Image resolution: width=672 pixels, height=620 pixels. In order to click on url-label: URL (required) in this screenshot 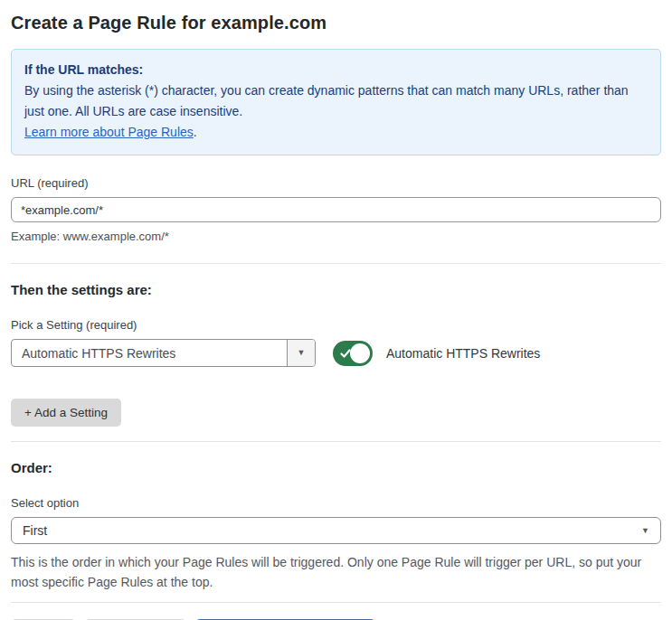, I will do `click(336, 183)`.